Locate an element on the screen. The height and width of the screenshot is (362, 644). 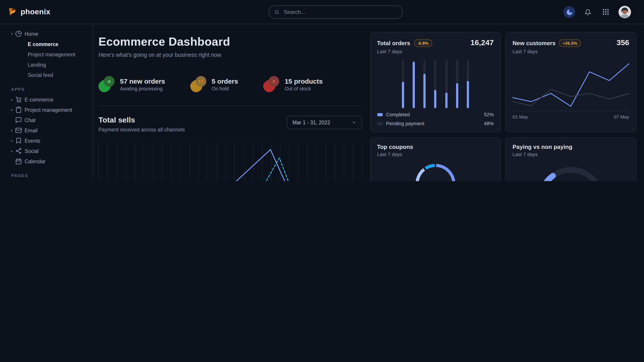
stat-label: Awating processing is located at coordinates (142, 88).